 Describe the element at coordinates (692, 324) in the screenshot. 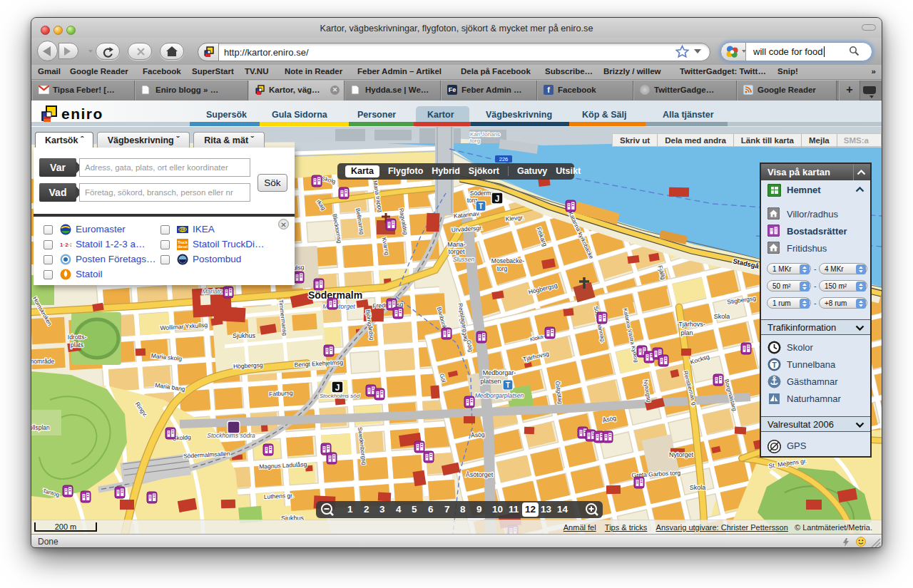

I see `svg-text: Tjärhovs-` at that location.